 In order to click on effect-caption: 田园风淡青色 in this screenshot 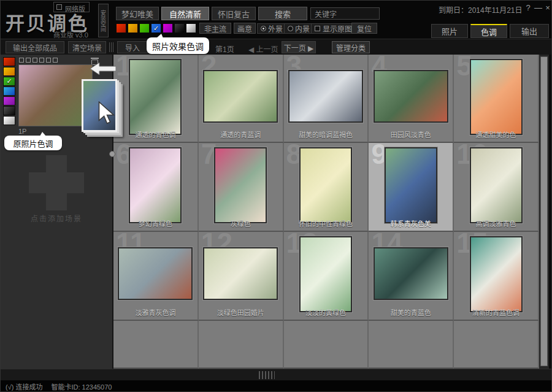, I will do `click(411, 134)`.